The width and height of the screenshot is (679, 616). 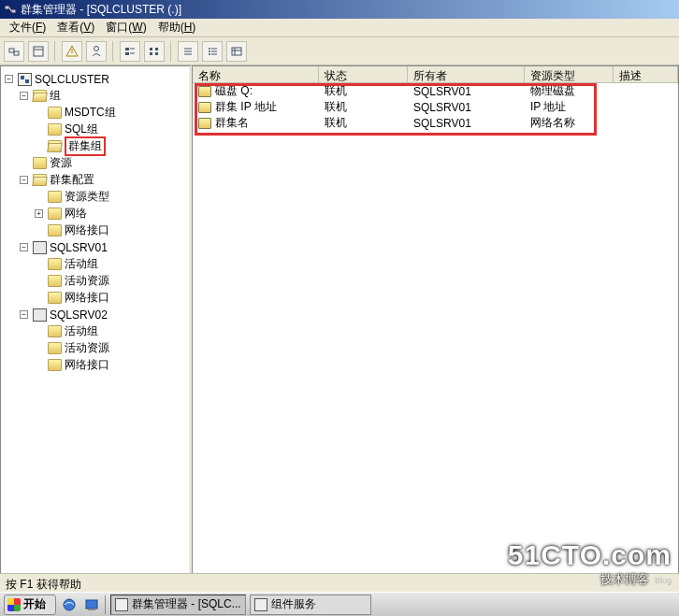 What do you see at coordinates (105, 314) in the screenshot?
I see `tree-server2: −SQLSRV02` at bounding box center [105, 314].